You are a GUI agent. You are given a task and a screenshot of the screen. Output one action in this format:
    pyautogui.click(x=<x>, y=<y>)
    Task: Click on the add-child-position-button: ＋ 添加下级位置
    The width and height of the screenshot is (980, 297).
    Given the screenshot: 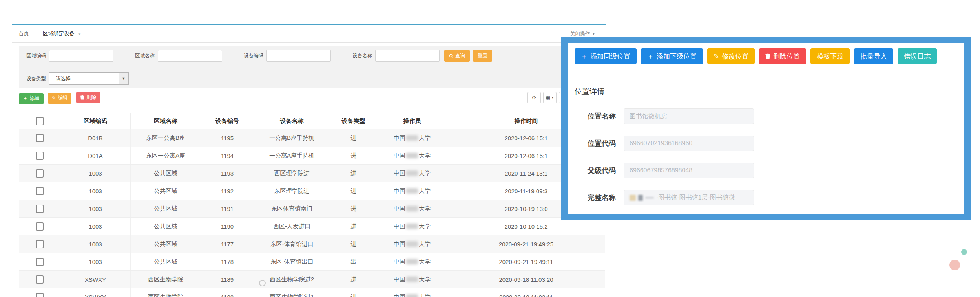 What is the action you would take?
    pyautogui.click(x=672, y=56)
    